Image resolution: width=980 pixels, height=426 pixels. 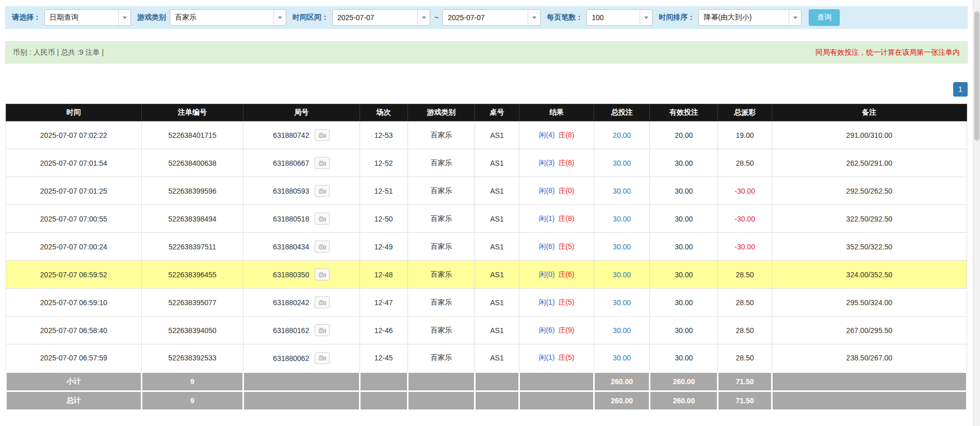 What do you see at coordinates (301, 275) in the screenshot?
I see `cell-round-id: 631880350` at bounding box center [301, 275].